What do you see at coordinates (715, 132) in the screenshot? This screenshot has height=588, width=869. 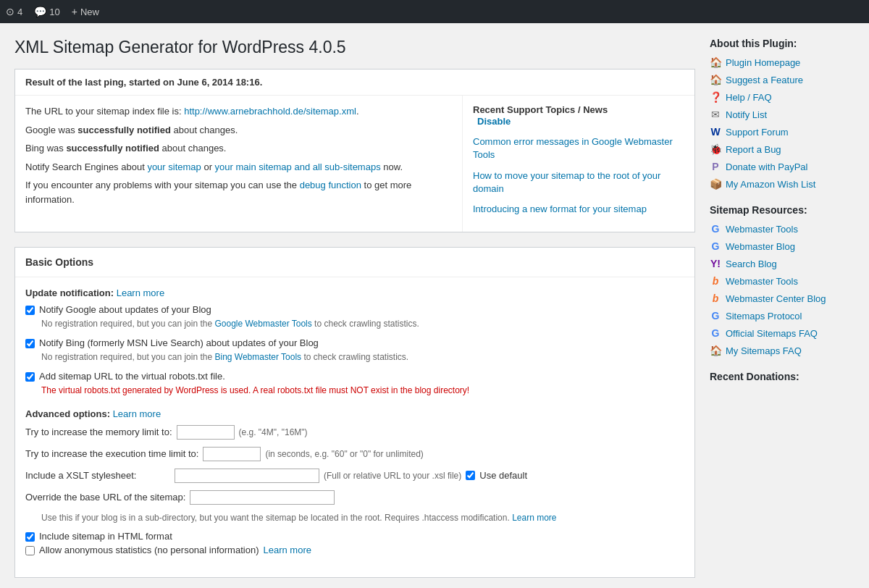 I see `forum-icon: W` at bounding box center [715, 132].